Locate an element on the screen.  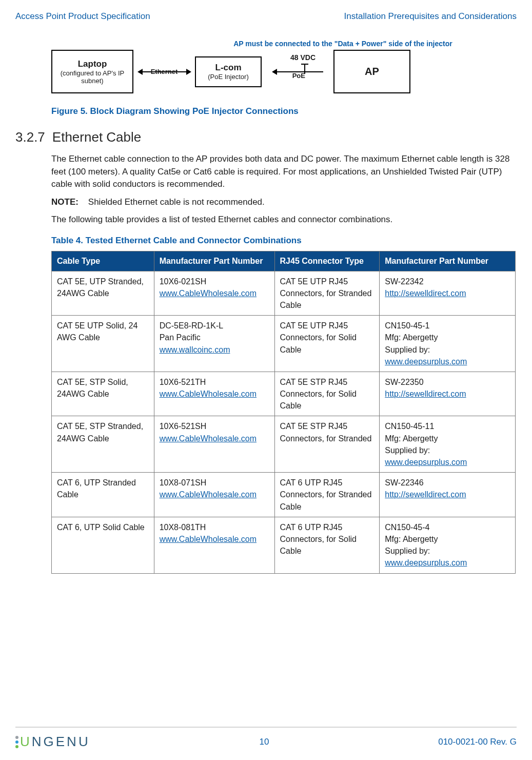
table-row: CAT 5E, STP Stranded, 24AWG Cable10X6-52… is located at coordinates (284, 444).